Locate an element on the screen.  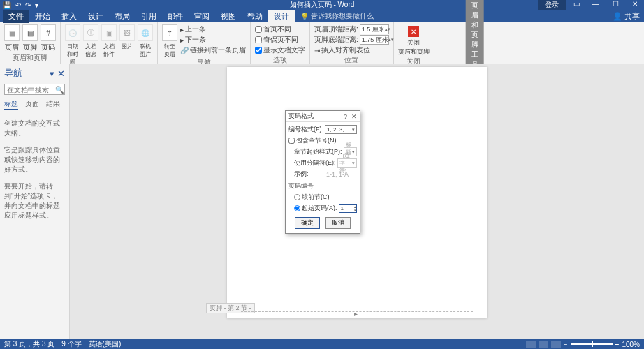
nav-tab-headings: 标题 is located at coordinates (11, 105).